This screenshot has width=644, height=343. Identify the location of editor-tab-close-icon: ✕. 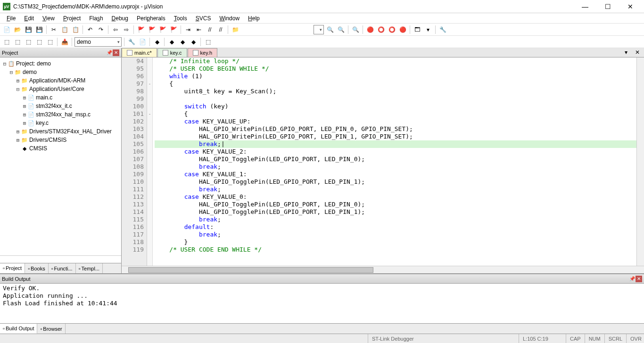
(637, 52).